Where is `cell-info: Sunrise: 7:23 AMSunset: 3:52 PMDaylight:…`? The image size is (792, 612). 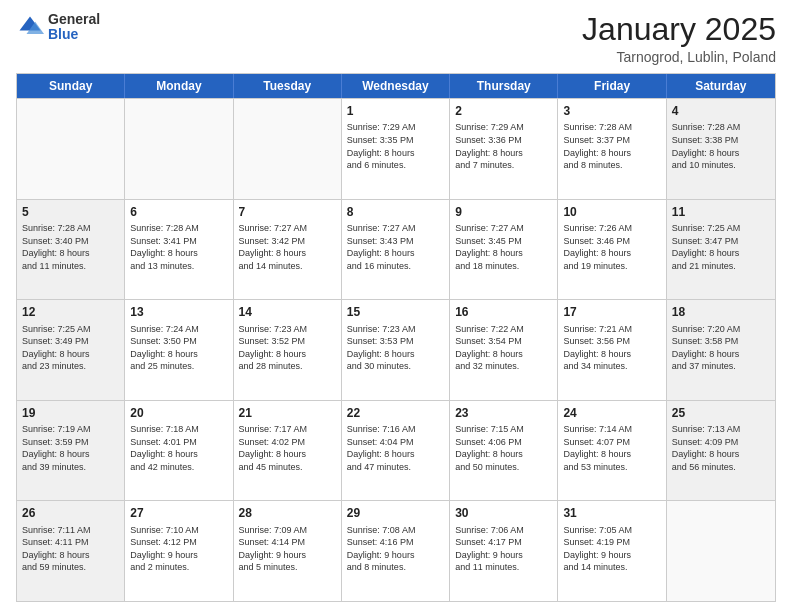 cell-info: Sunrise: 7:23 AMSunset: 3:52 PMDaylight:… is located at coordinates (288, 348).